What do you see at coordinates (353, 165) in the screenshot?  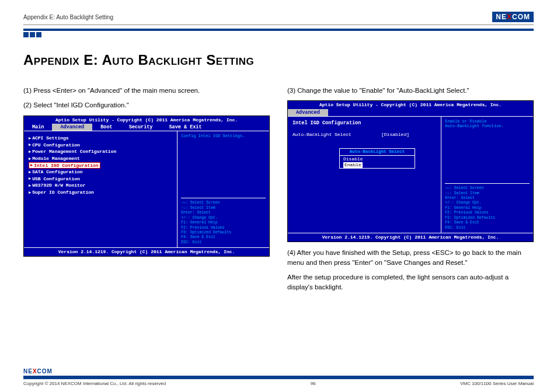 I see `popup-option-selected: Enable` at bounding box center [353, 165].